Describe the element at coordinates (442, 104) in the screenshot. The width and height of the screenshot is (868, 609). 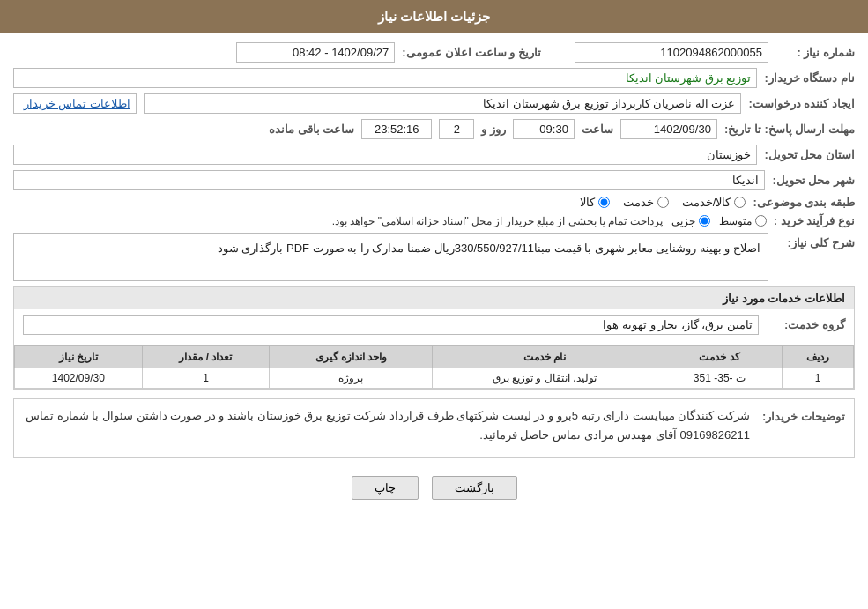
I see `creator-value: عزت اله ناصریان کاربرداز توزیع برق شهرست…` at that location.